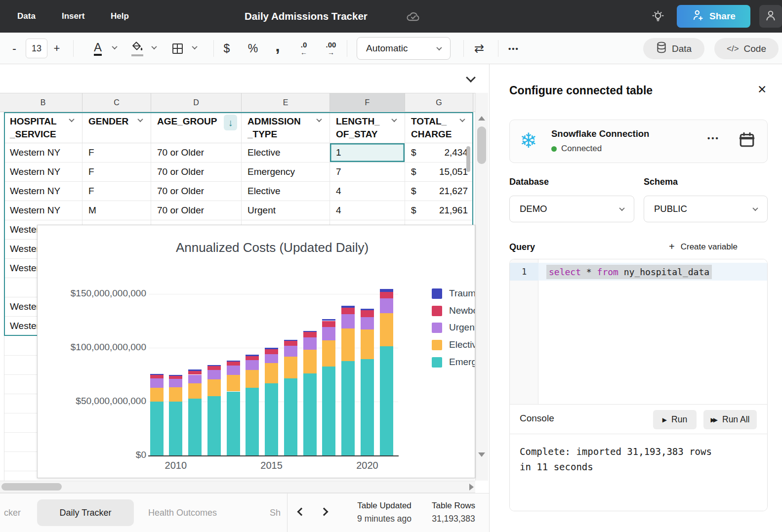 Image resolution: width=782 pixels, height=532 pixels. What do you see at coordinates (638, 332) in the screenshot?
I see `sql-editor: 1 select * from ny_hospital_data` at bounding box center [638, 332].